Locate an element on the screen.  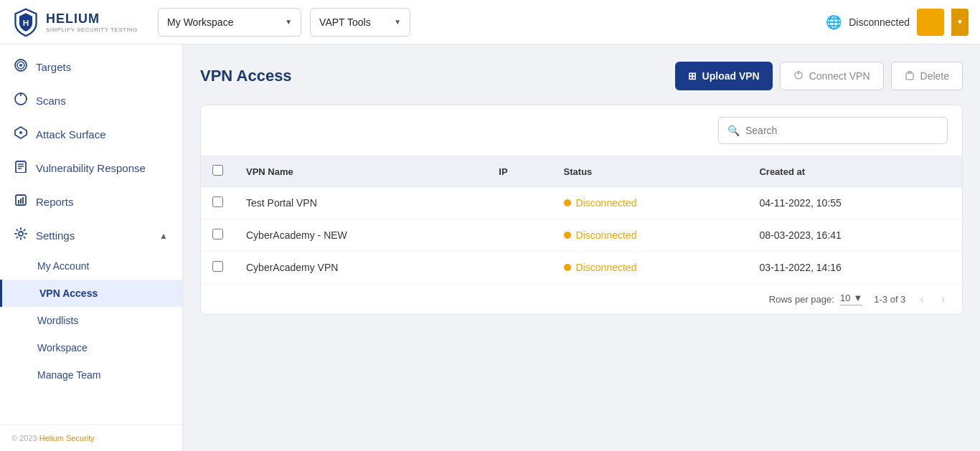
sidebar-item-targets: Targets is located at coordinates (91, 67).